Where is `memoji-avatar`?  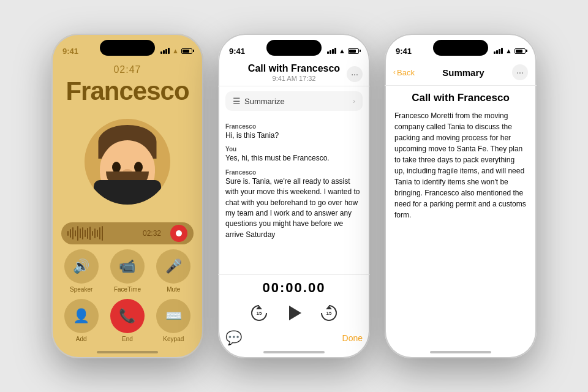
memoji-avatar is located at coordinates (127, 162).